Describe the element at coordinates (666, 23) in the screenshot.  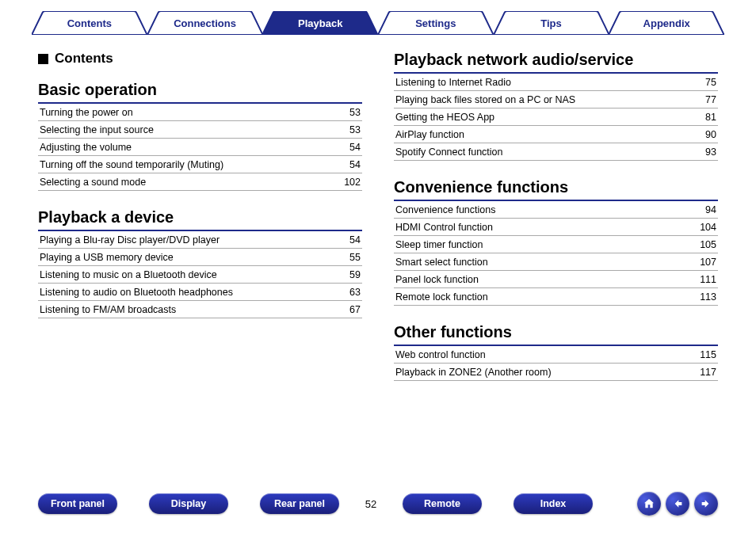
I see `tab-label: Appendix` at that location.